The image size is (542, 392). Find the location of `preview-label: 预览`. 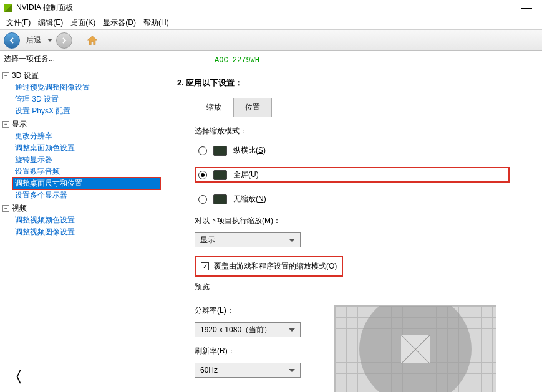

preview-label: 预览 is located at coordinates (352, 287).